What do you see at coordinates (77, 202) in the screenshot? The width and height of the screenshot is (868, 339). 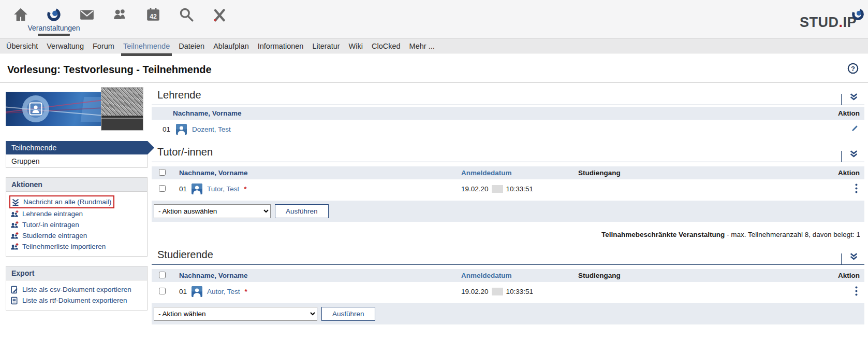 I see `action-item-rundmail: Nachricht an alle (Rundmail)` at bounding box center [77, 202].